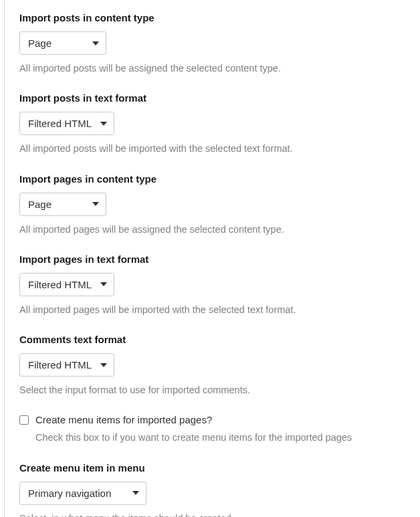 This screenshot has height=517, width=420. What do you see at coordinates (63, 43) in the screenshot?
I see `posts-content-type-select: Page` at bounding box center [63, 43].